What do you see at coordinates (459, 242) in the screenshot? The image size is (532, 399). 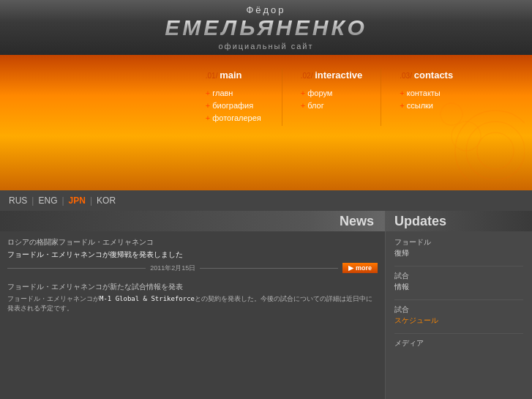 I see `update-line1-1: フョードル` at bounding box center [459, 242].